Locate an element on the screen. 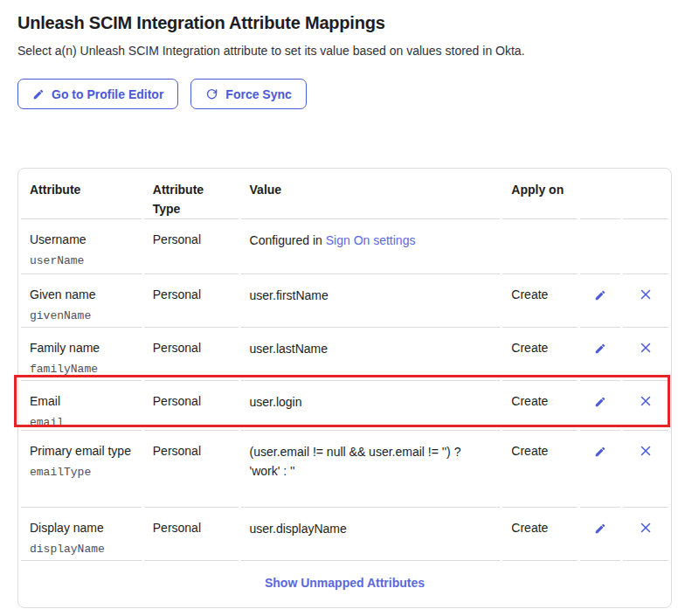 The width and height of the screenshot is (692, 616). attribute-value: user.lastName is located at coordinates (370, 355).